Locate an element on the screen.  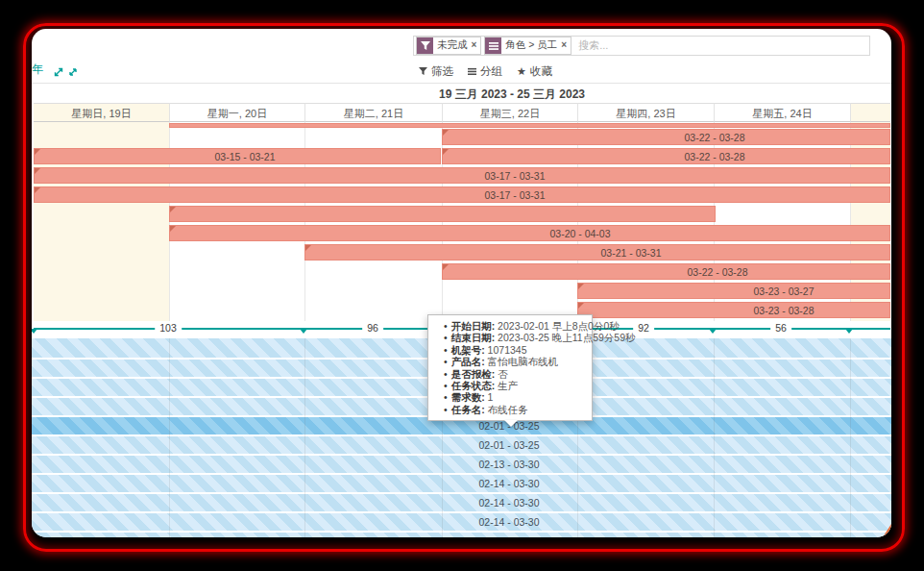
filters-button: 筛选 is located at coordinates (436, 71).